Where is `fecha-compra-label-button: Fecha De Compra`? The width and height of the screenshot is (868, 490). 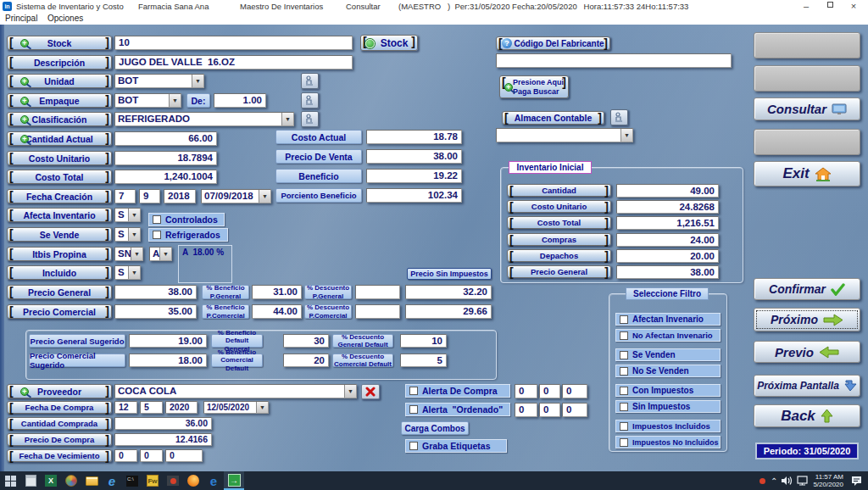
fecha-compra-label-button: Fecha De Compra is located at coordinates (59, 407).